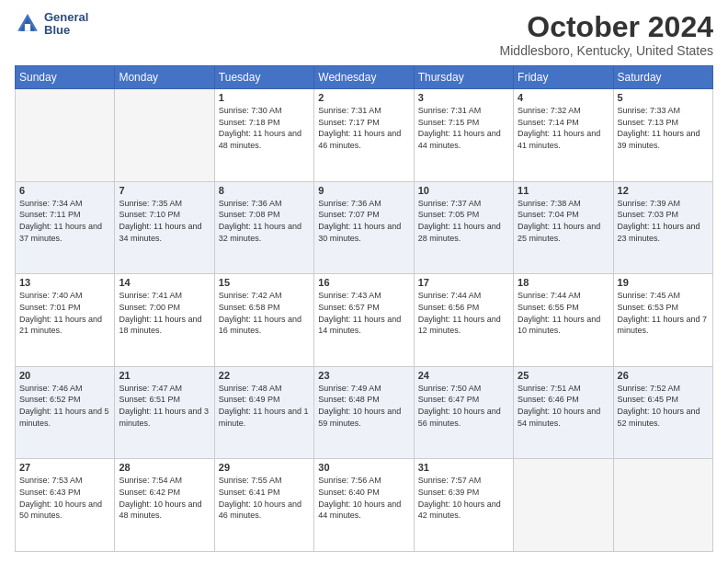 Image resolution: width=728 pixels, height=563 pixels. Describe the element at coordinates (265, 282) in the screenshot. I see `day-number: 15` at that location.